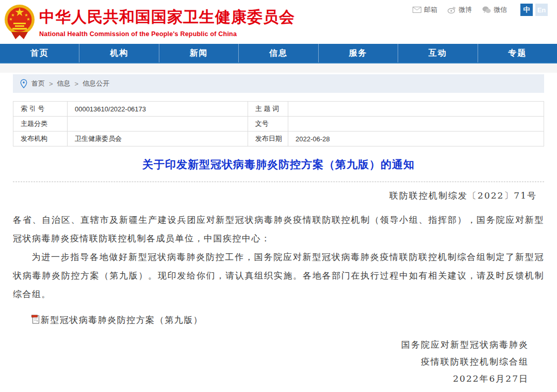 The height and width of the screenshot is (392, 557). Describe the element at coordinates (271, 379) in the screenshot. I see `signature-date: 2022年6月27日` at that location.